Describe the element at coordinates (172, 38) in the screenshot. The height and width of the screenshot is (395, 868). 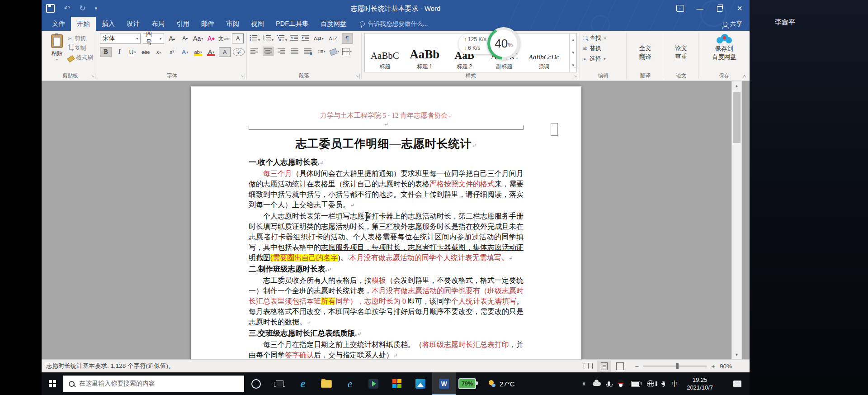
I see `grow-font-button: A▴` at that location.